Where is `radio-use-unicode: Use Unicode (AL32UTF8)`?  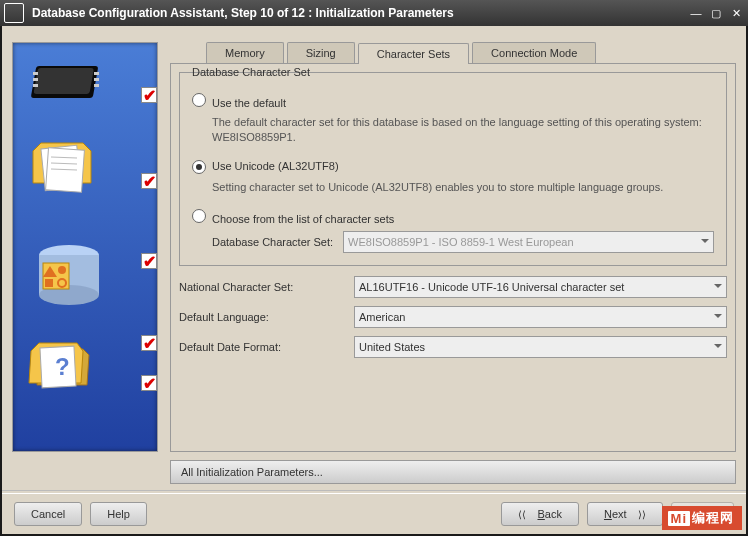 radio-use-unicode: Use Unicode (AL32UTF8) is located at coordinates (453, 167).